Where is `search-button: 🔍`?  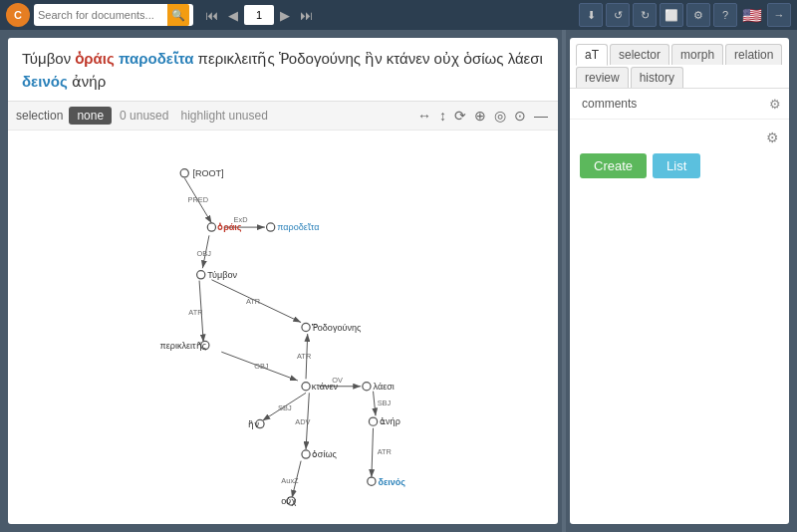
search-button: 🔍 is located at coordinates (178, 15).